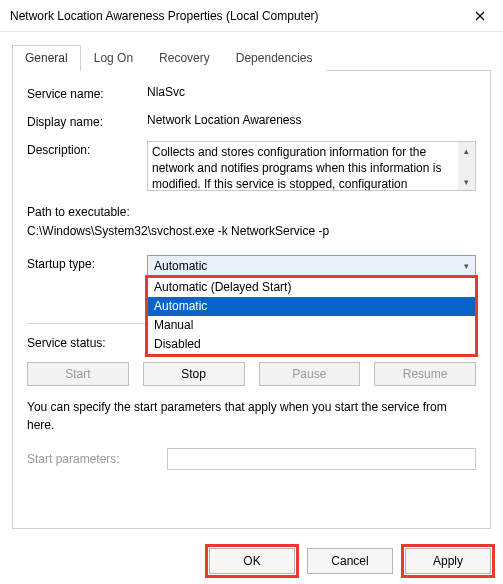 The height and width of the screenshot is (584, 503). Describe the element at coordinates (312, 266) in the screenshot. I see `startup-type-select: Automatic ▾` at that location.